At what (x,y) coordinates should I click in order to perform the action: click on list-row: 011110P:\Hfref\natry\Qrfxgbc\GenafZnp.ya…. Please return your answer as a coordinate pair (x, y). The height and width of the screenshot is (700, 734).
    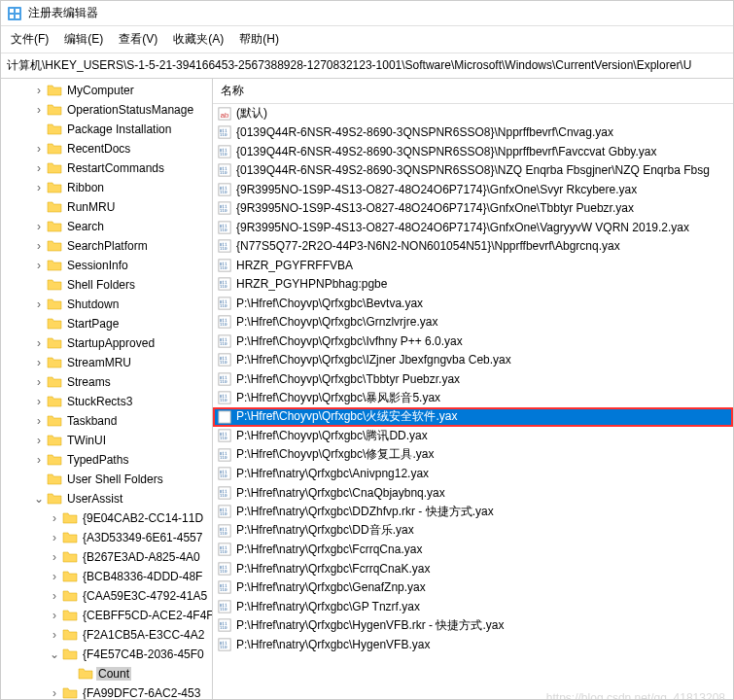
    Looking at the image, I should click on (472, 588).